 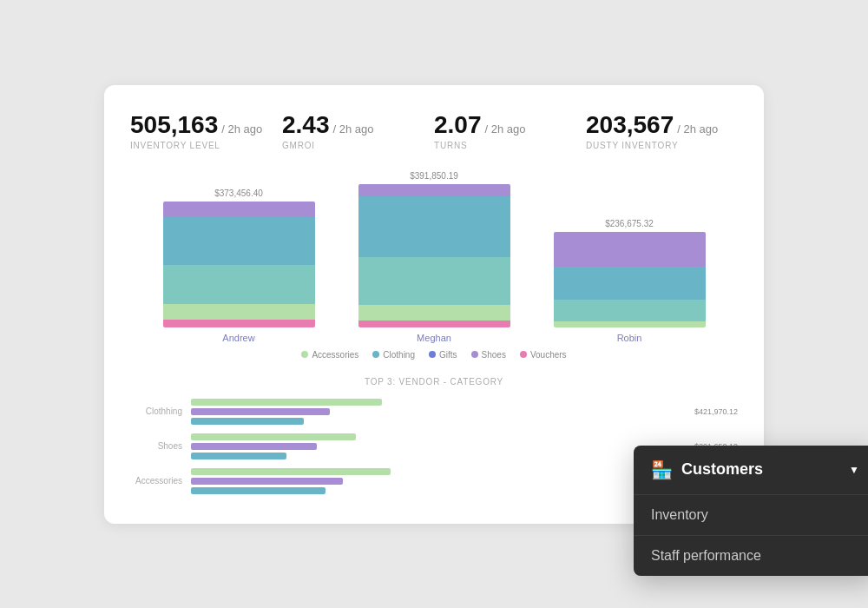 What do you see at coordinates (434, 338) in the screenshot?
I see `stacked-bar-meghan-name: Meghan` at bounding box center [434, 338].